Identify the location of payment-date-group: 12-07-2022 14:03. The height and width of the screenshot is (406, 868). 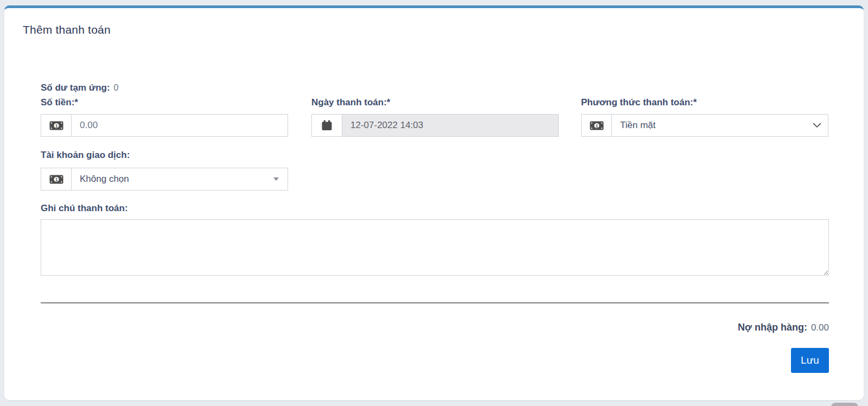
(435, 125).